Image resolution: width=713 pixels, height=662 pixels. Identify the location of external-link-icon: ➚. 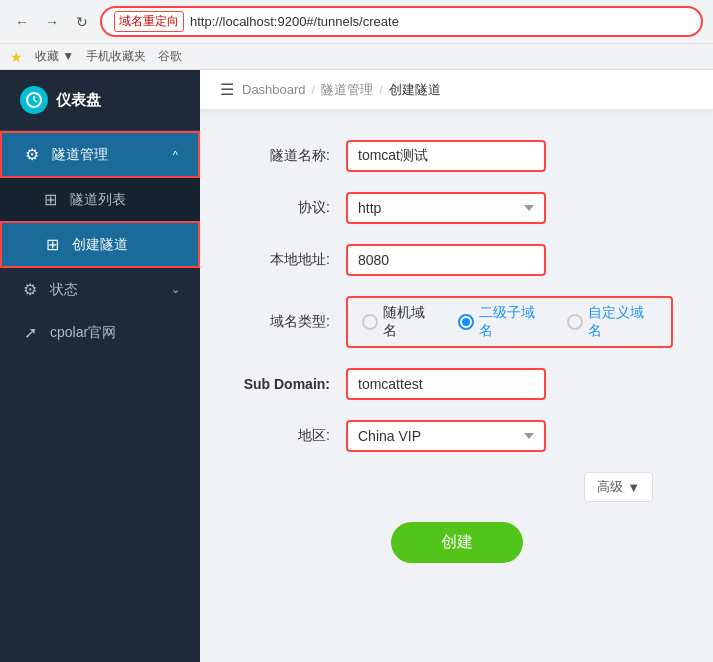
(30, 332).